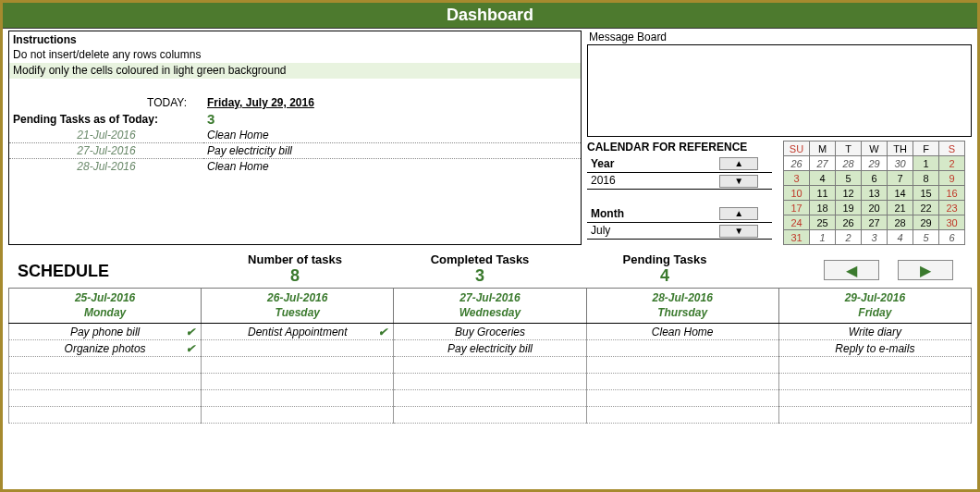 Image resolution: width=980 pixels, height=492 pixels. I want to click on calendar-cell: 8, so click(926, 178).